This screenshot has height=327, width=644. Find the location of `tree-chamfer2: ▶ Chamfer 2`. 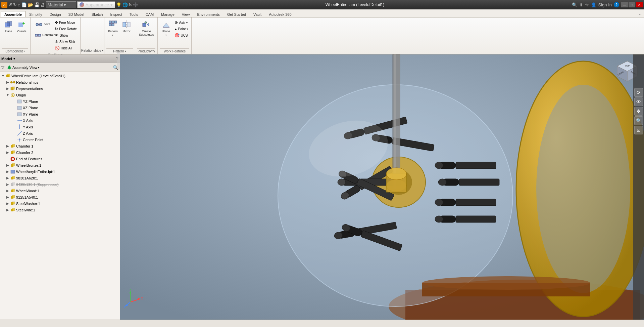

tree-chamfer2: ▶ Chamfer 2 is located at coordinates (60, 153).